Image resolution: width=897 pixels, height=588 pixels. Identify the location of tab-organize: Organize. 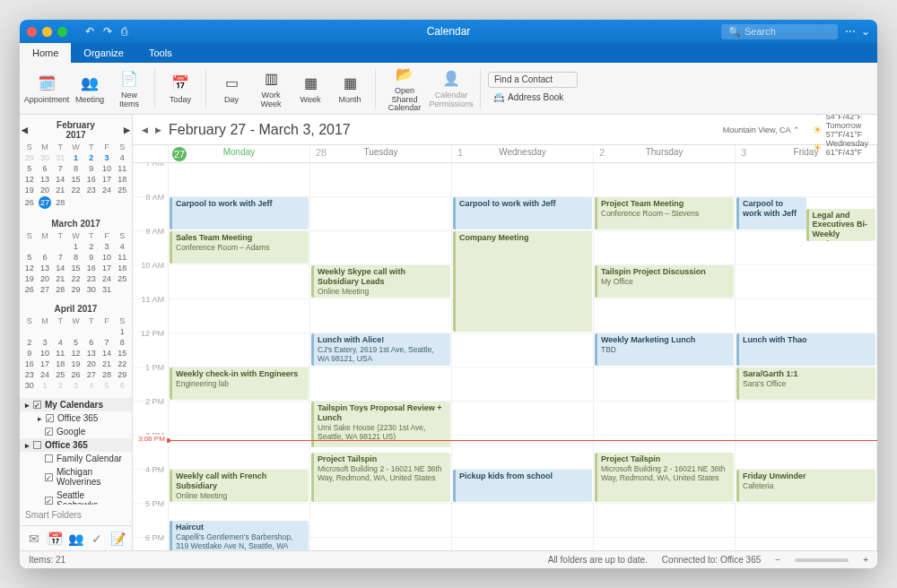
(104, 53).